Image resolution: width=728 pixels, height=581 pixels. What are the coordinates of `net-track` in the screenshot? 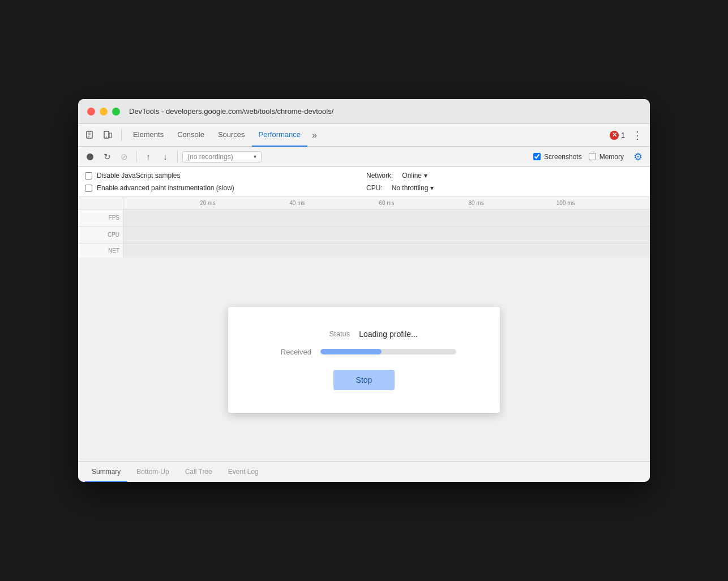 It's located at (387, 250).